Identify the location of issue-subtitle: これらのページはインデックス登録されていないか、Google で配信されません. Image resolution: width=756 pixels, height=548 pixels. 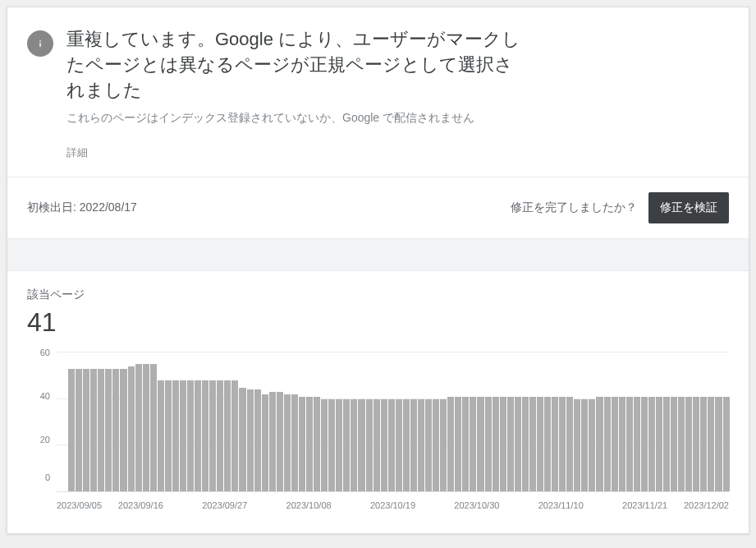
(397, 118).